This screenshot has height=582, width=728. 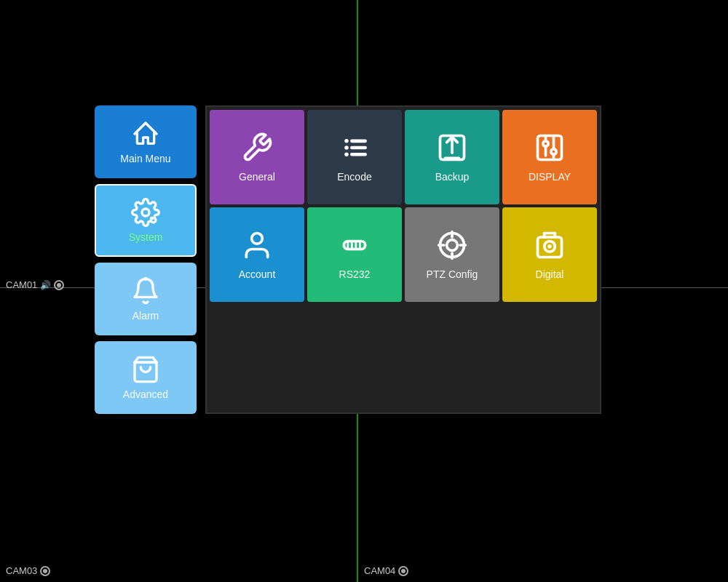 What do you see at coordinates (452, 157) in the screenshot?
I see `backup-button: Backup` at bounding box center [452, 157].